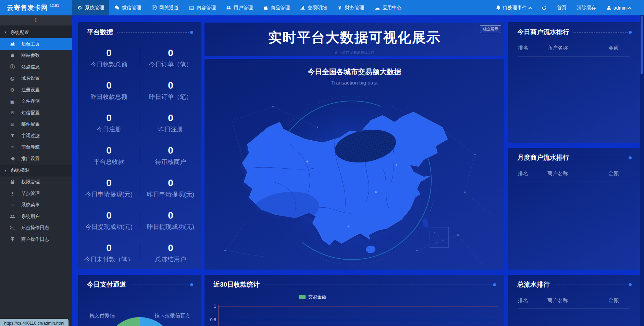 The height and width of the screenshot is (326, 644). Describe the element at coordinates (36, 113) in the screenshot. I see `sidebar-item-sms-config: 短信配置` at that location.